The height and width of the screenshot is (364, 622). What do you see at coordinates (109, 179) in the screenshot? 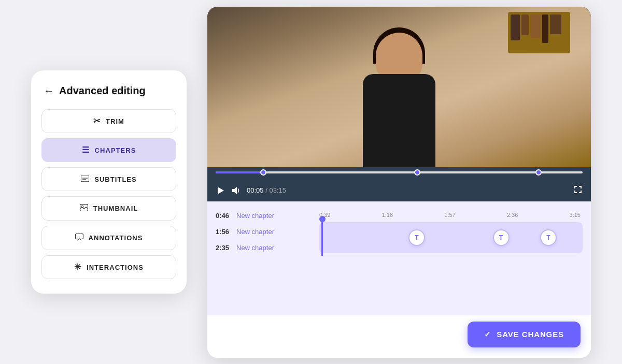
I see `menu-item-subtitles: SUBTITLES` at bounding box center [109, 179].